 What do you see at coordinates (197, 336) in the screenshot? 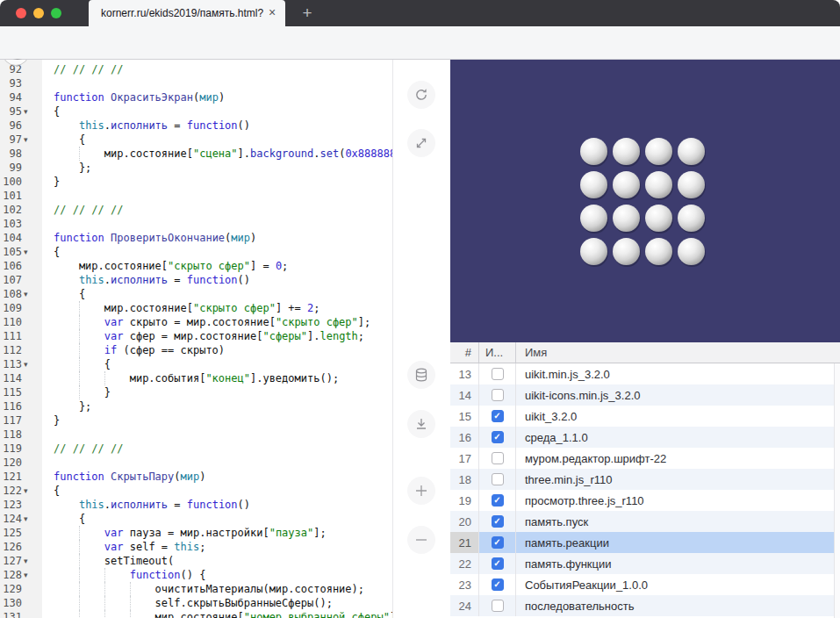
I see `code-line: 111 var сфер = мир.состояние["сферы"].le…` at bounding box center [197, 336].